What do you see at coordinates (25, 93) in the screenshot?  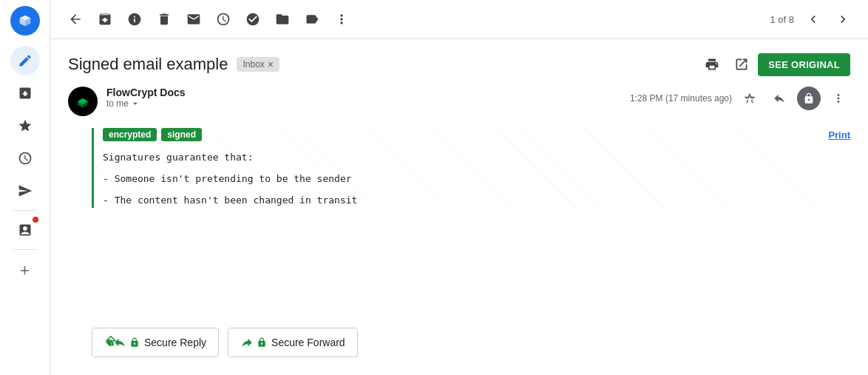 I see `sidebar-item-inbox` at bounding box center [25, 93].